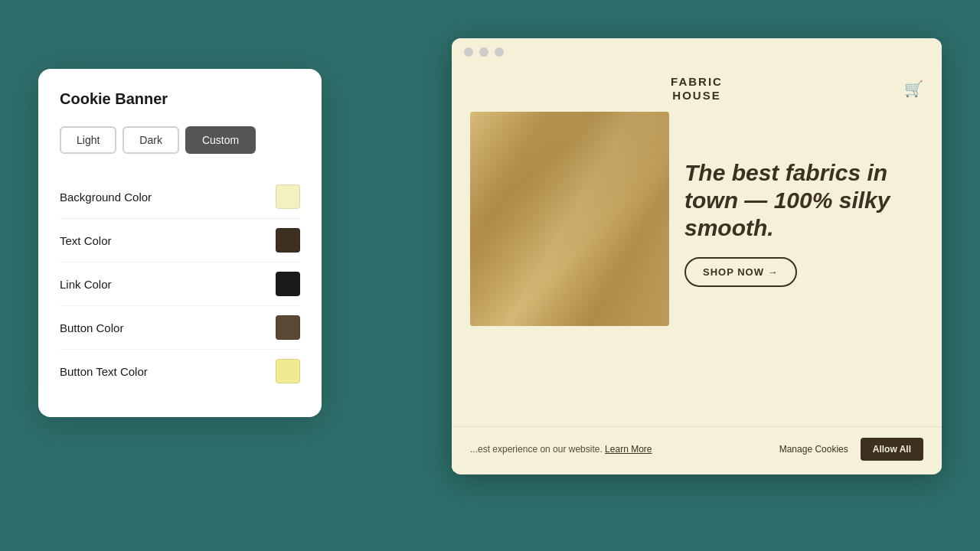 Image resolution: width=980 pixels, height=551 pixels. What do you see at coordinates (628, 449) in the screenshot?
I see `learn-more-link: Learn More` at bounding box center [628, 449].